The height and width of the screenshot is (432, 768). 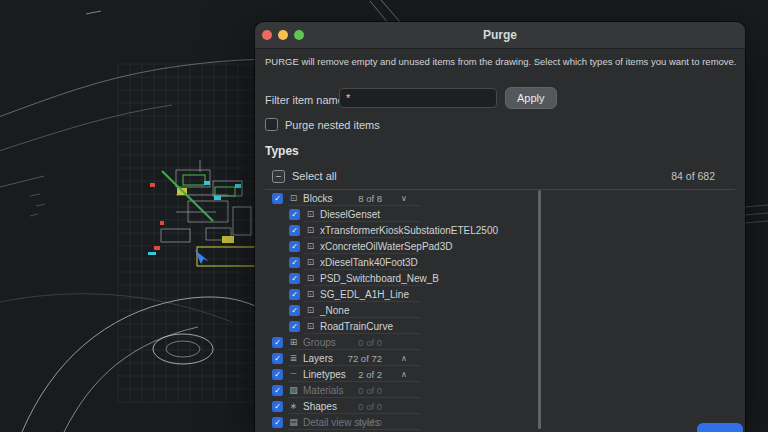 I want to click on close-button, so click(x=267, y=35).